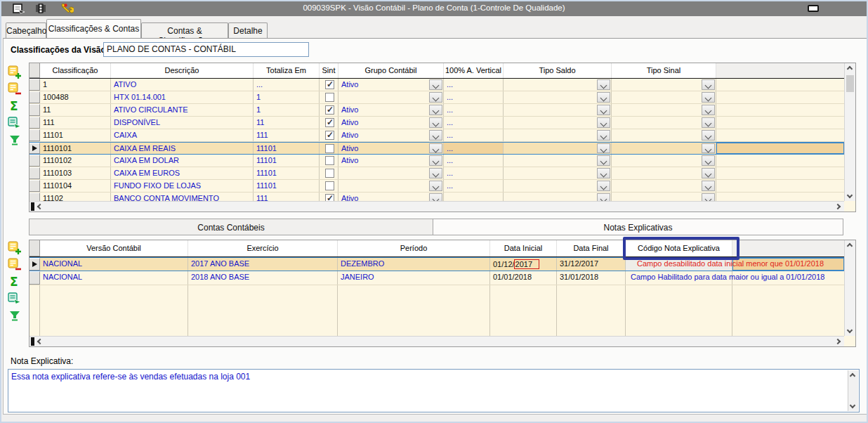 Image resolution: width=868 pixels, height=423 pixels. Describe the element at coordinates (76, 97) in the screenshot. I see `cell-classificacao: 100488` at that location.